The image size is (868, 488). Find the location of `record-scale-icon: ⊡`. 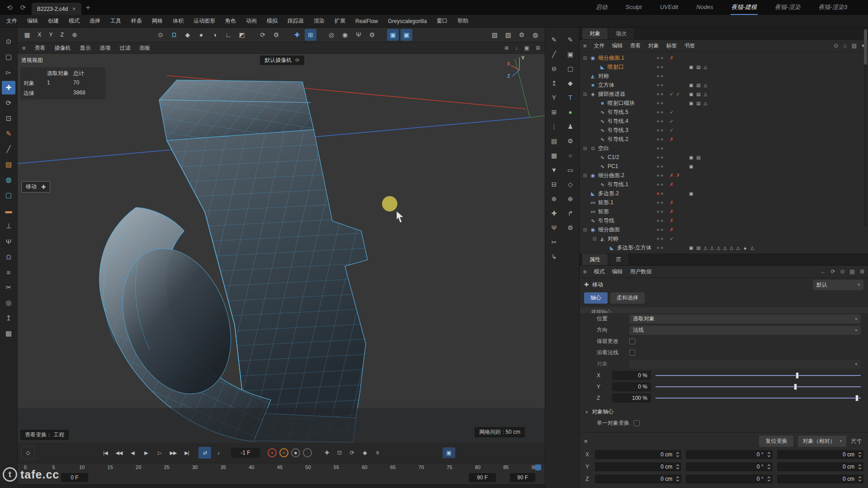

record-scale-icon: ⊡ is located at coordinates (340, 453).